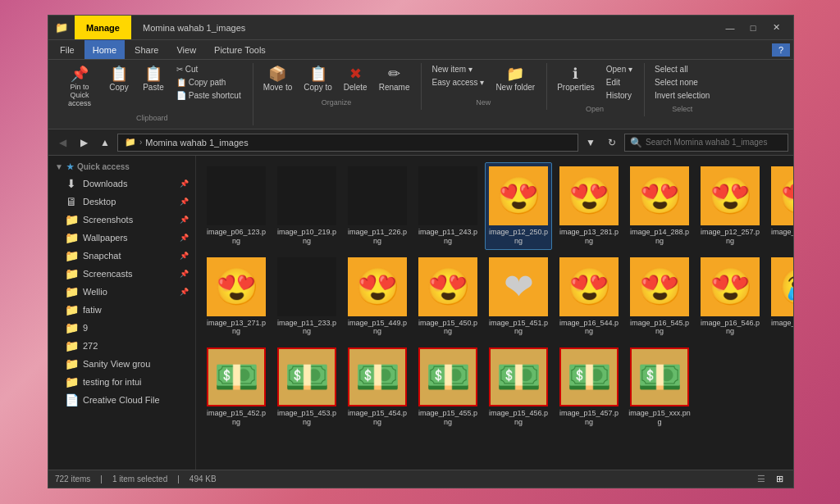  Describe the element at coordinates (71, 382) in the screenshot. I see `testing-icon: 📁` at that location.